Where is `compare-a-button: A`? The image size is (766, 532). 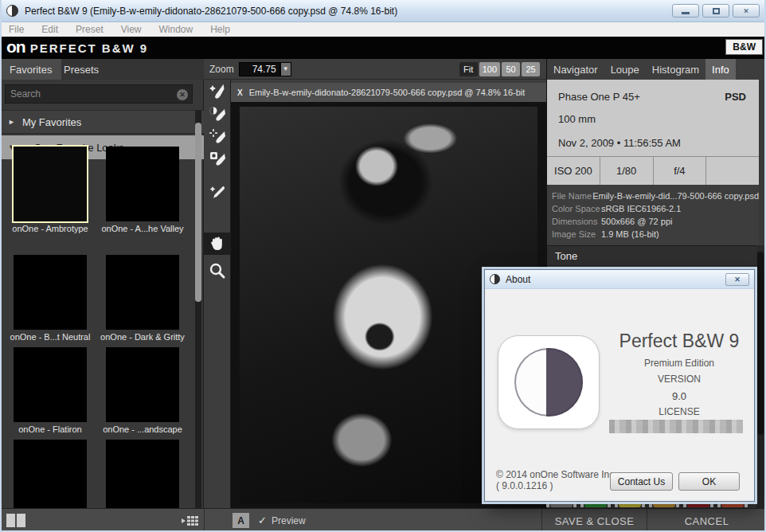 compare-a-button: A is located at coordinates (240, 521).